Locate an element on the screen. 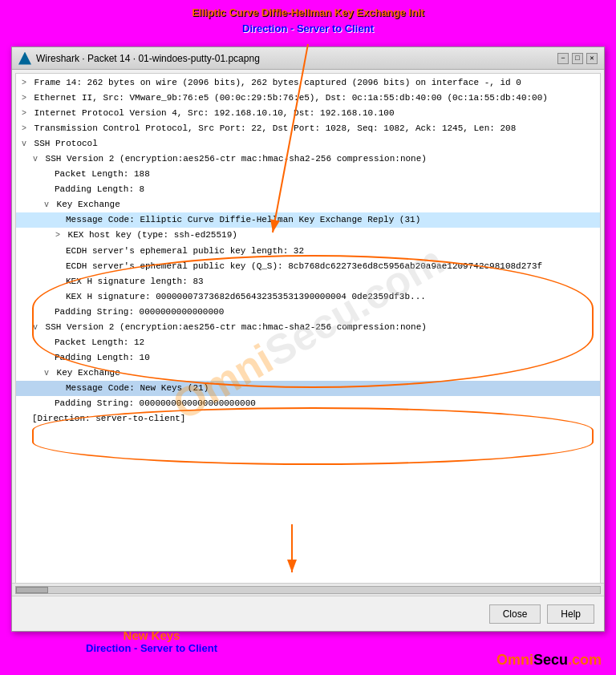  expand-icon-kex-2: v is located at coordinates (47, 374).